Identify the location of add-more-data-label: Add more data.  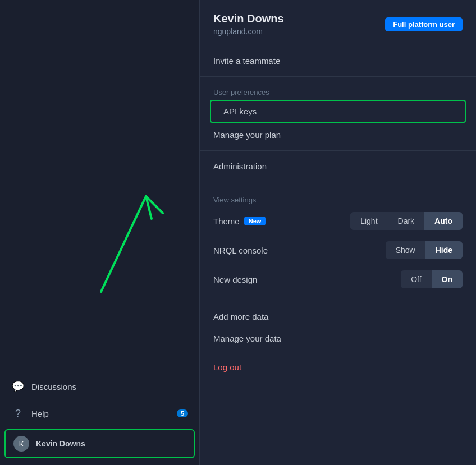
(241, 316).